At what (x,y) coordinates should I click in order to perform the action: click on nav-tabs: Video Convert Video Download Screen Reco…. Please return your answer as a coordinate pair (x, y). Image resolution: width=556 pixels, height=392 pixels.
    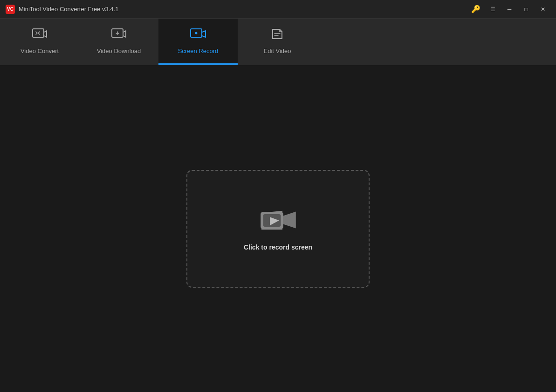
    Looking at the image, I should click on (278, 42).